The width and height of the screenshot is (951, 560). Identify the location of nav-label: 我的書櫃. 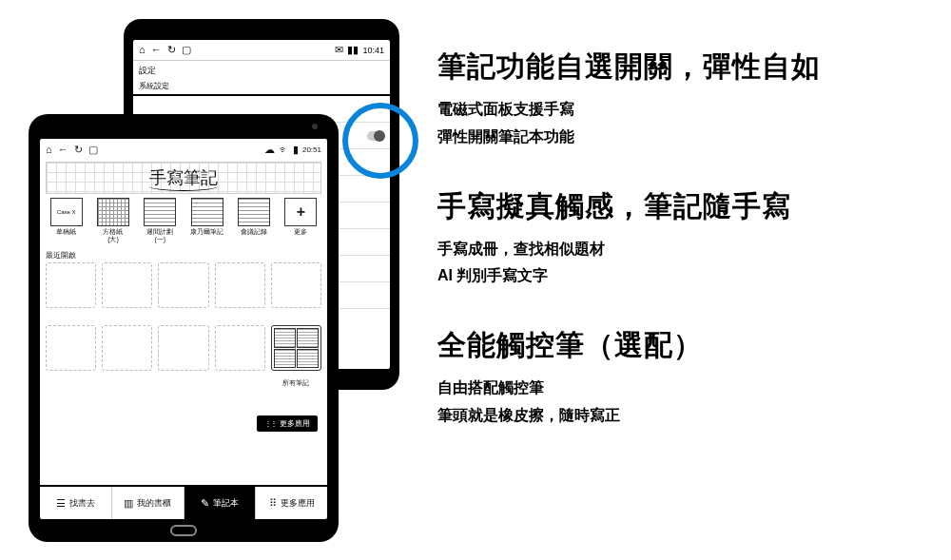
(154, 504).